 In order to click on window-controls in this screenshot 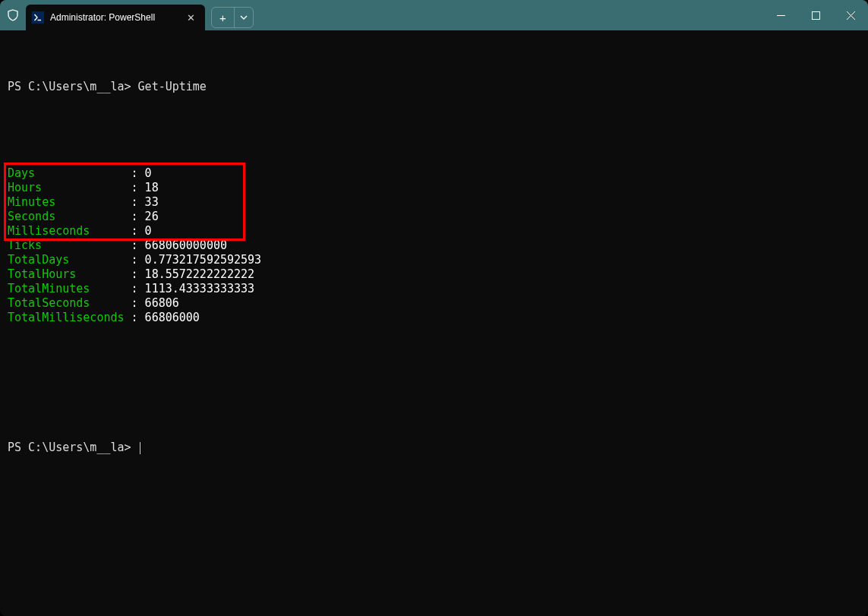, I will do `click(816, 15)`.